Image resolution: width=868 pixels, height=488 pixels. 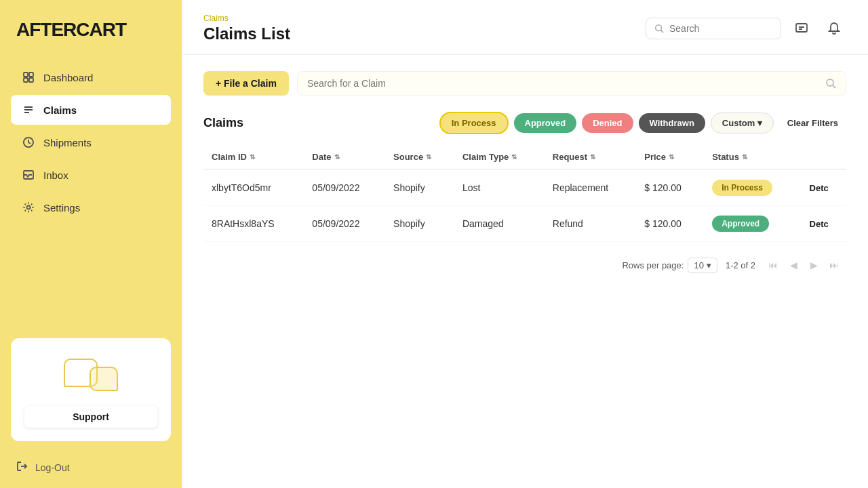 I want to click on support-button: Support, so click(x=91, y=417).